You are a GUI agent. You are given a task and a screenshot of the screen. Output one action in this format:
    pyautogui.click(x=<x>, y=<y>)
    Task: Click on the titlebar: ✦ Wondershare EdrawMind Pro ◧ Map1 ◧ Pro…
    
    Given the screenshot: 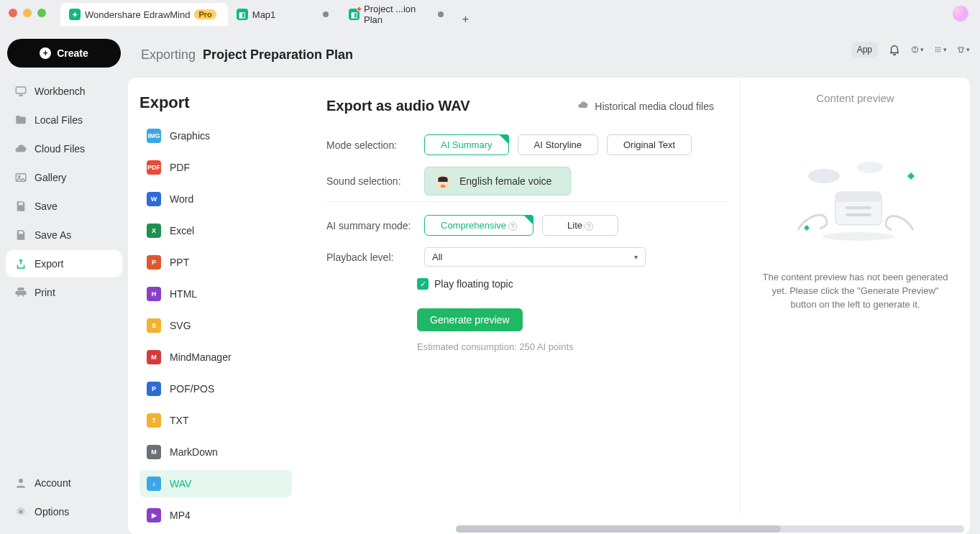 What is the action you would take?
    pyautogui.click(x=490, y=13)
    